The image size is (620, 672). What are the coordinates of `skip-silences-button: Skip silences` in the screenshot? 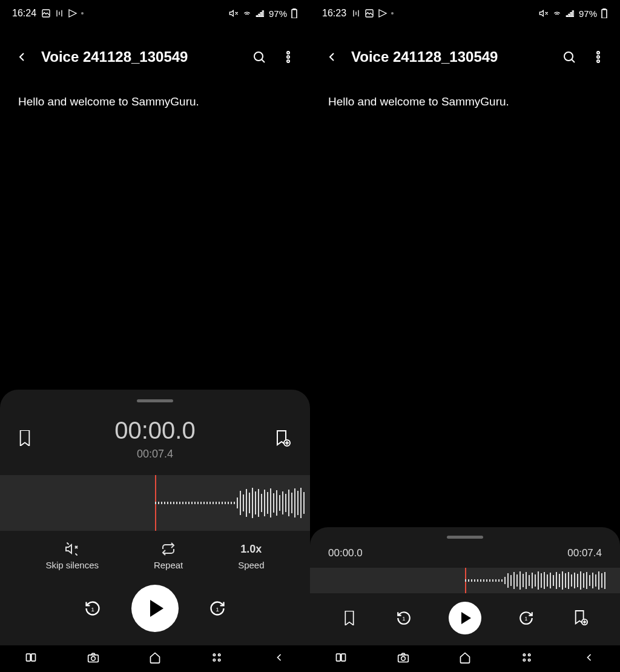 It's located at (72, 556).